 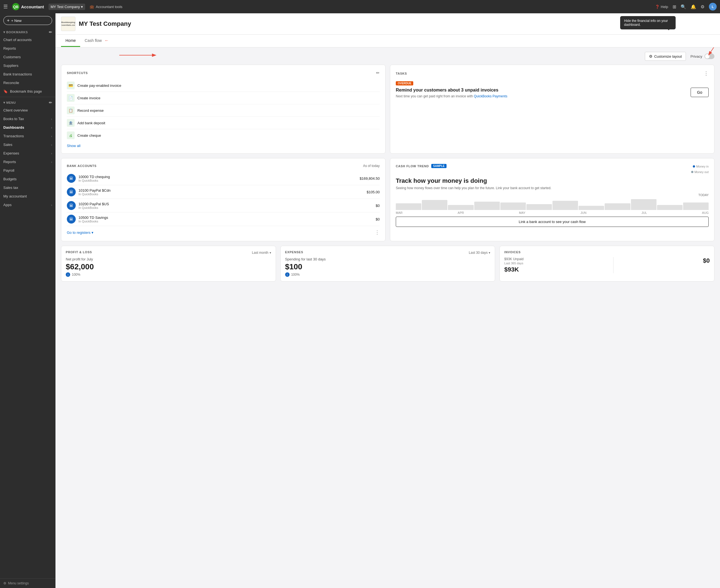 I want to click on quickbooks-payments-link: QuickBooks Payments, so click(x=490, y=96).